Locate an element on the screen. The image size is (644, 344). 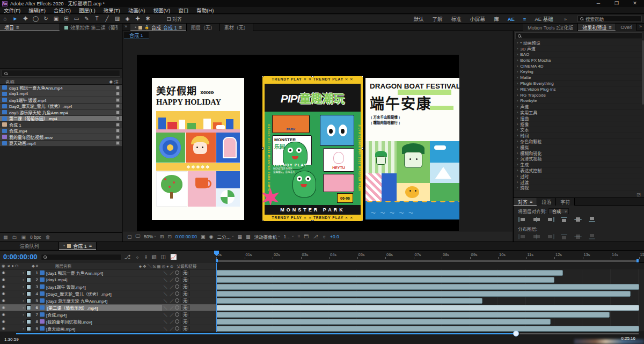
effects-category: ›透视 is located at coordinates (577, 188).